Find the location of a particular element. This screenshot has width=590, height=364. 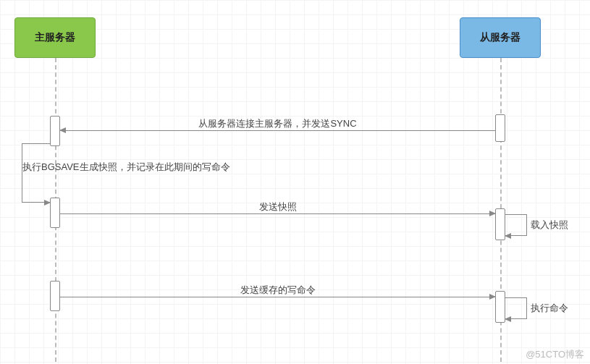

message-load-snapshot-label: 载入快照 is located at coordinates (549, 225).